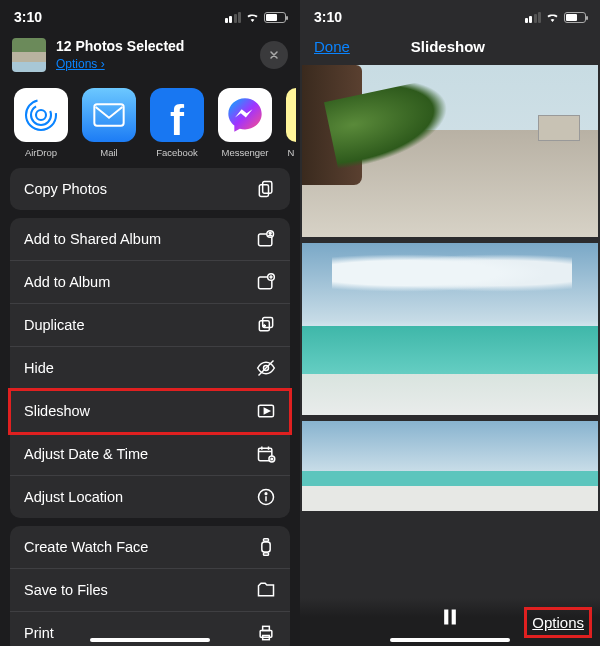 Image resolution: width=600 pixels, height=646 pixels. Describe the element at coordinates (266, 497) in the screenshot. I see `info-icon` at that location.